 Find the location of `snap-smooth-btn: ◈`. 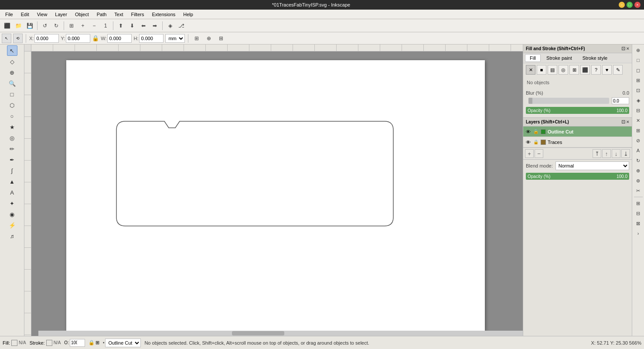

snap-smooth-btn: ◈ is located at coordinates (638, 100).